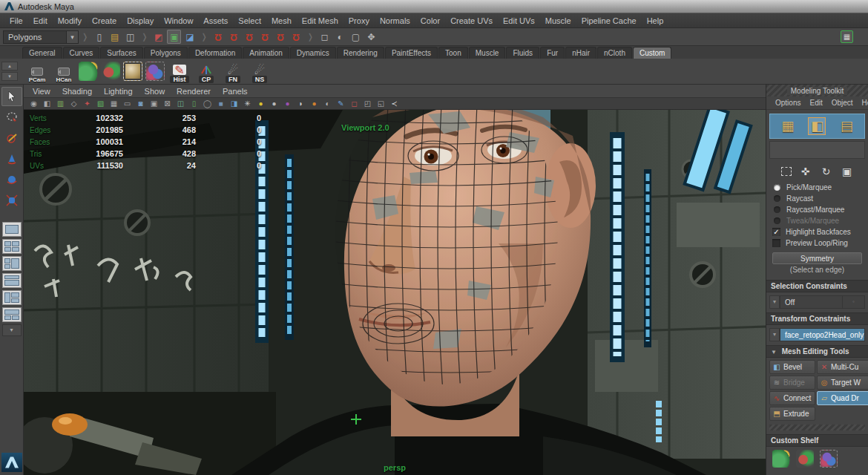 This screenshot has width=868, height=475. What do you see at coordinates (792, 383) in the screenshot?
I see `bridge-tool-button: ≋ Bridge` at bounding box center [792, 383].